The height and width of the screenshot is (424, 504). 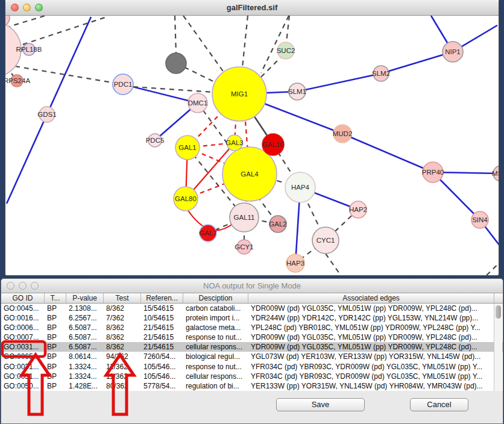 What do you see at coordinates (498, 312) in the screenshot?
I see `scrollbar-thumb` at bounding box center [498, 312].